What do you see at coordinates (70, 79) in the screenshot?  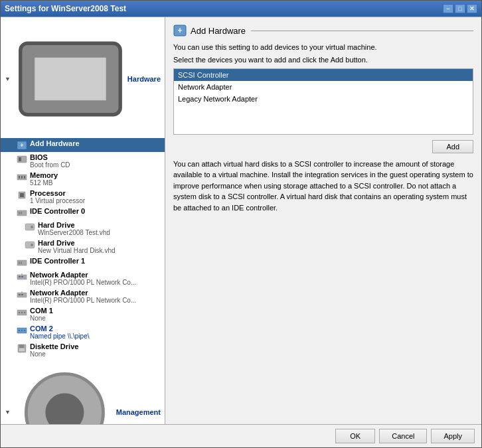 I see `hardware-icon` at bounding box center [70, 79].